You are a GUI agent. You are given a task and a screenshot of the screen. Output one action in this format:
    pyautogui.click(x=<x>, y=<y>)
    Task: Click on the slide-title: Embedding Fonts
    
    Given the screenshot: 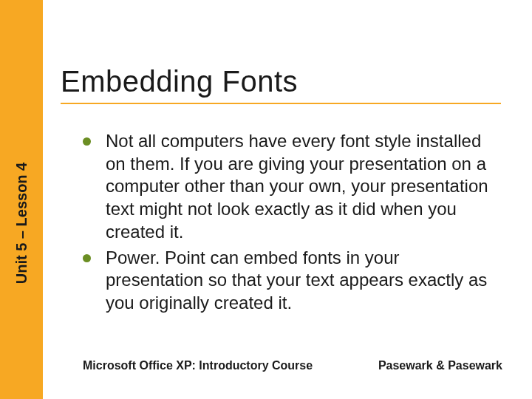 What is the action you would take?
    pyautogui.click(x=281, y=84)
    